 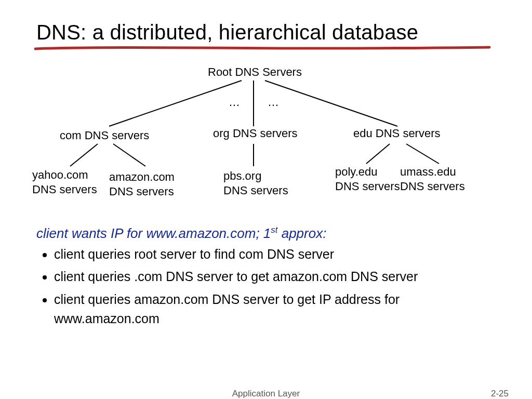 What do you see at coordinates (60, 175) in the screenshot?
I see `leaf-line: yahoo.com` at bounding box center [60, 175].